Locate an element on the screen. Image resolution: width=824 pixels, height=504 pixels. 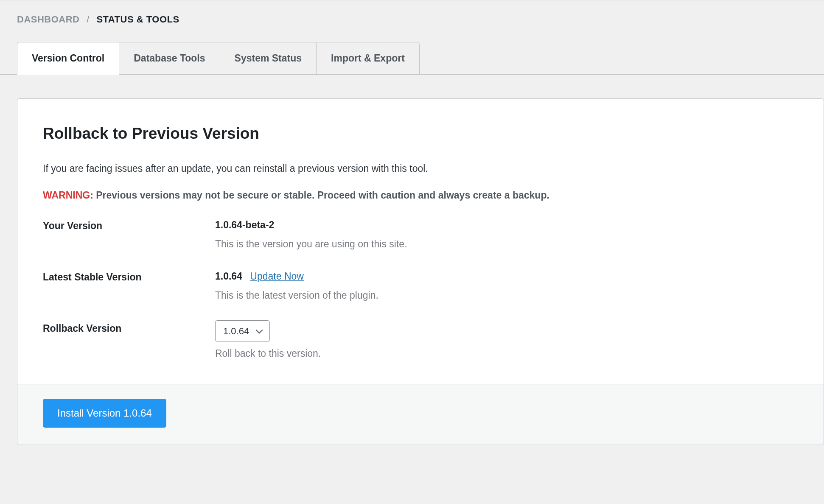
tab-version-control: Version Control is located at coordinates (68, 59).